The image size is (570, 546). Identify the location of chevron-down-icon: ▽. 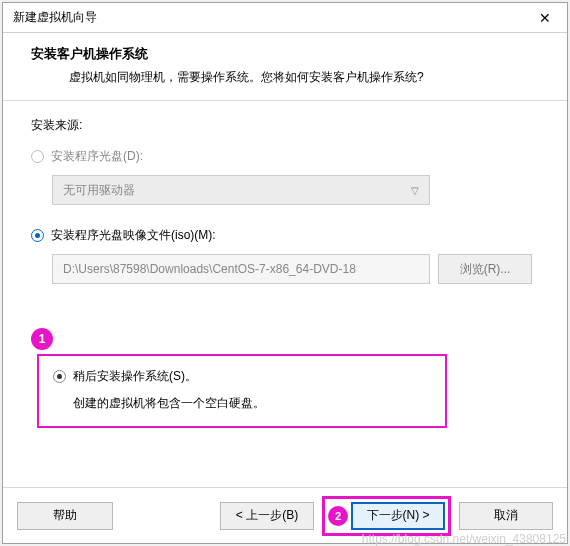
(415, 190).